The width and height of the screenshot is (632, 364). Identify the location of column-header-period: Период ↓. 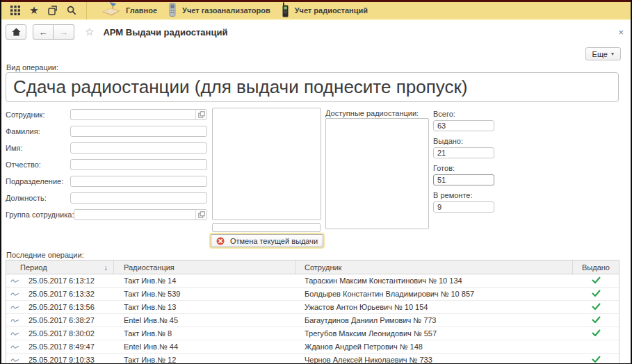
(60, 267).